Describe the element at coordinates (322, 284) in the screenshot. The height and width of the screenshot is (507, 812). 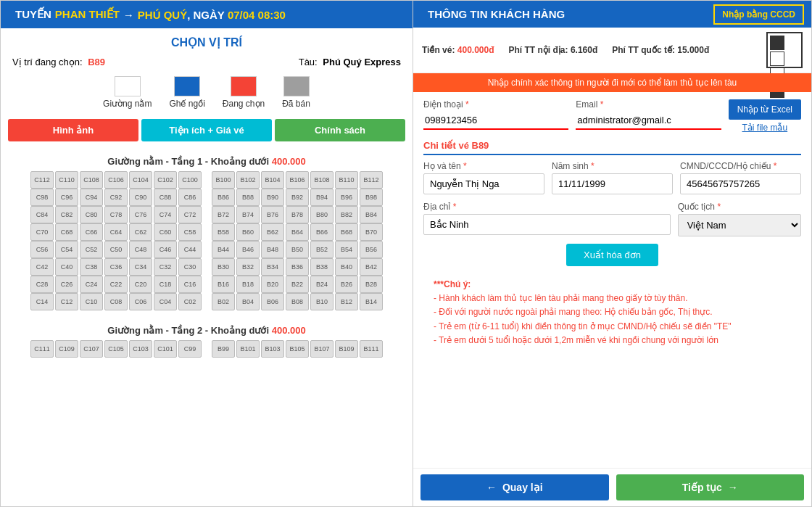
I see `seat-B24: B24` at that location.